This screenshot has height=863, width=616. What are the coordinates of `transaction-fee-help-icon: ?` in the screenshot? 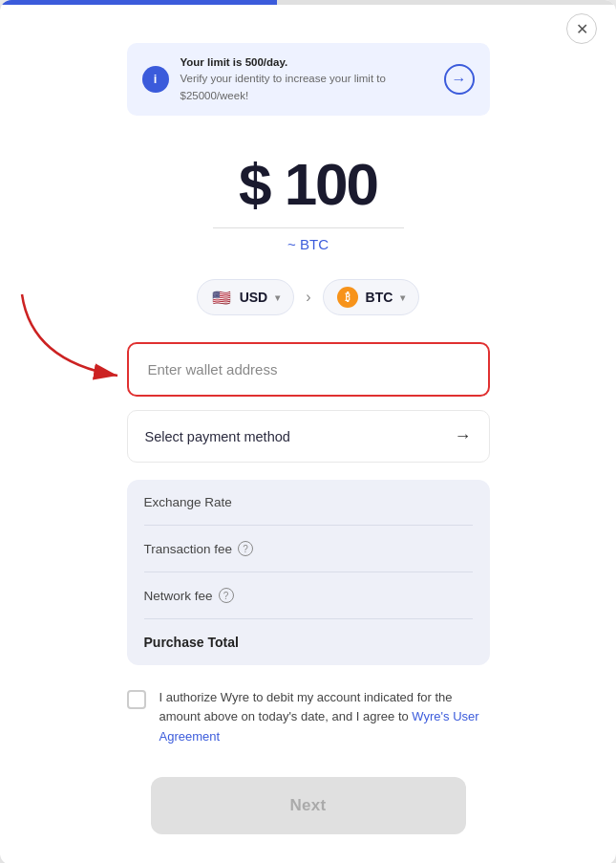 It's located at (245, 549).